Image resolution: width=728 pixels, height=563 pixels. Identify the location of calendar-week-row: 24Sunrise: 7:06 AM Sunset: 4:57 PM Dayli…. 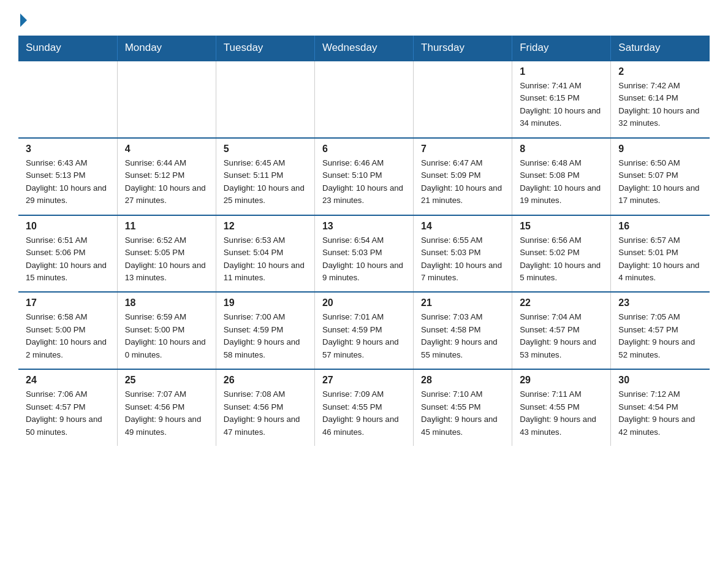
(364, 407).